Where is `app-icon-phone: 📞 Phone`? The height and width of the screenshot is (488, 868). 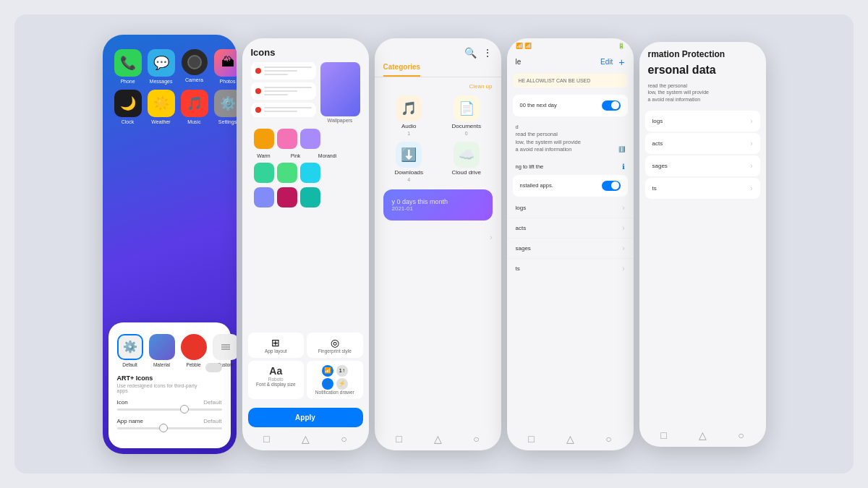
app-icon-phone: 📞 Phone is located at coordinates (128, 67).